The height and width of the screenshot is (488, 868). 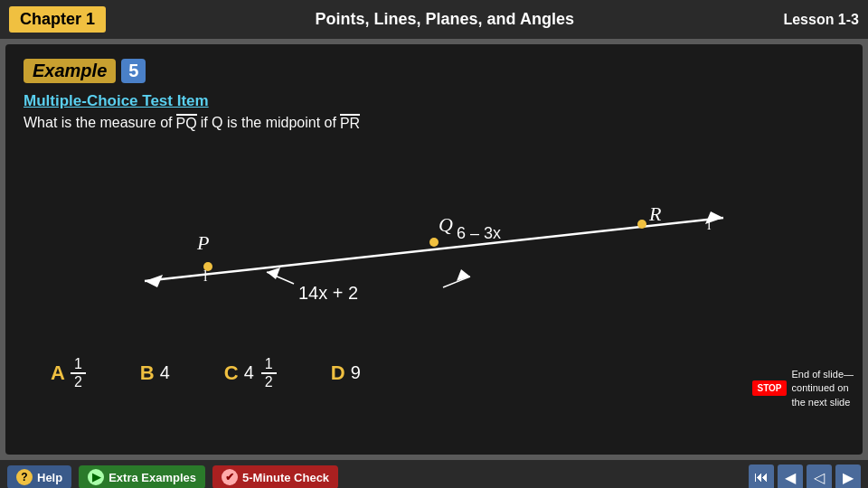 What do you see at coordinates (50, 477) in the screenshot?
I see `help-label: Help` at bounding box center [50, 477].